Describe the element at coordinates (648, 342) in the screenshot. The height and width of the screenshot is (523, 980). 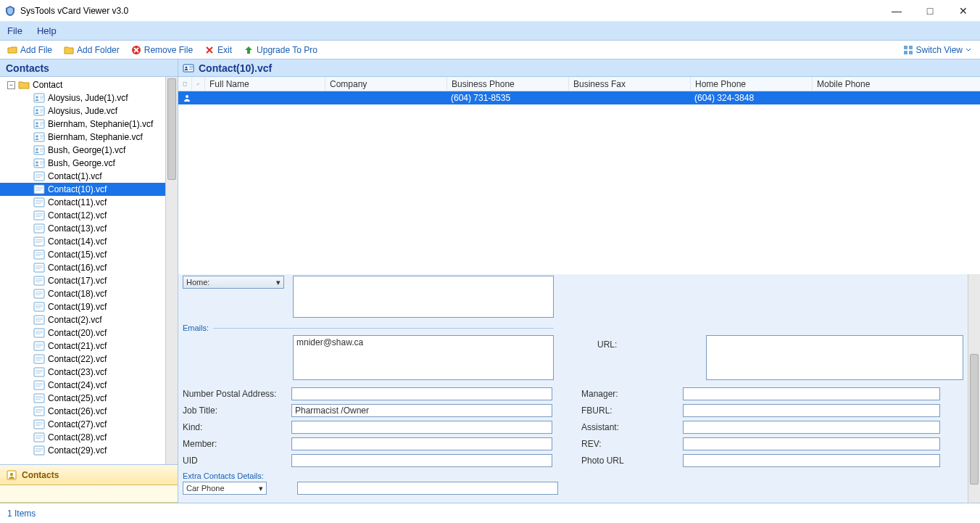
I see `url-label: URL:` at that location.